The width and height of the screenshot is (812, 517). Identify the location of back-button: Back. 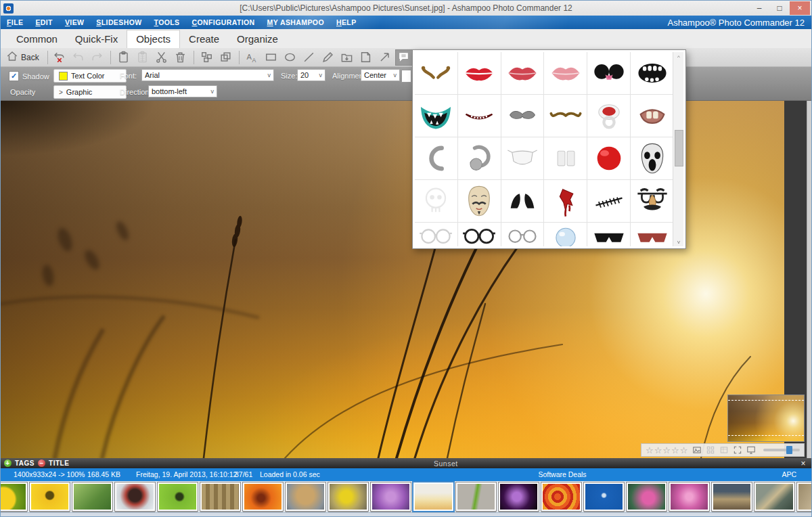
(24, 57).